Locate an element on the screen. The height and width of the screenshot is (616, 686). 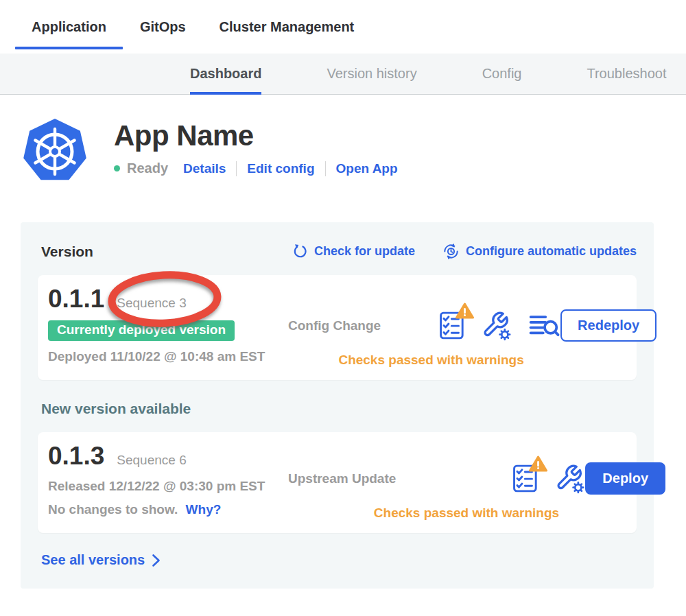
kubernetes-logo-icon is located at coordinates (55, 154).